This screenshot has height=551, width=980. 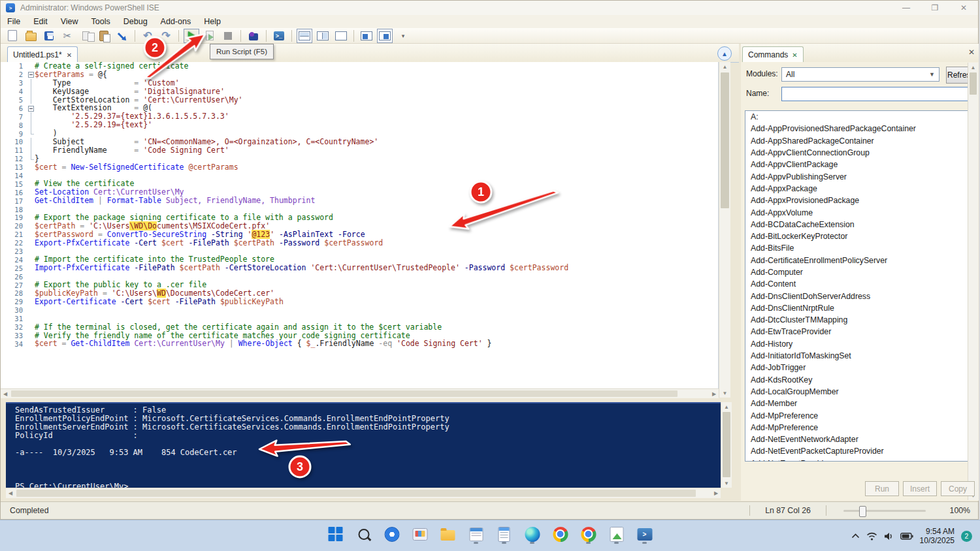 What do you see at coordinates (860, 200) in the screenshot?
I see `command-list-item: Add-AppxProvisionedPackage` at bounding box center [860, 200].